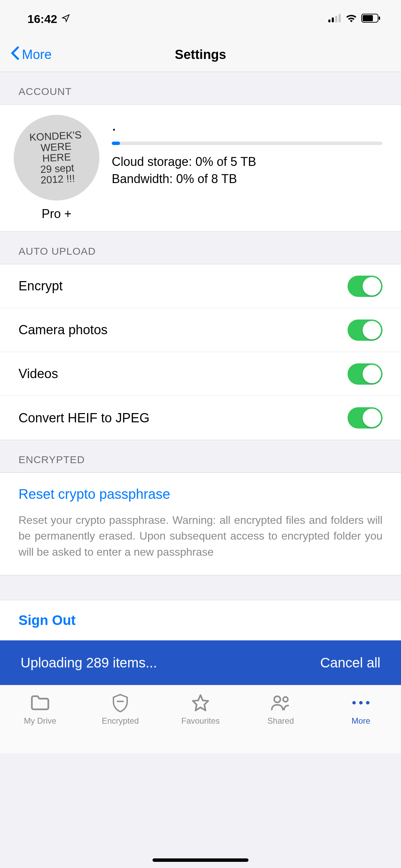 Image resolution: width=401 pixels, height=868 pixels. Describe the element at coordinates (200, 168) in the screenshot. I see `account-cell: KONDEK'S WERE HERE 29 sept 2012 !!! Pro …` at that location.